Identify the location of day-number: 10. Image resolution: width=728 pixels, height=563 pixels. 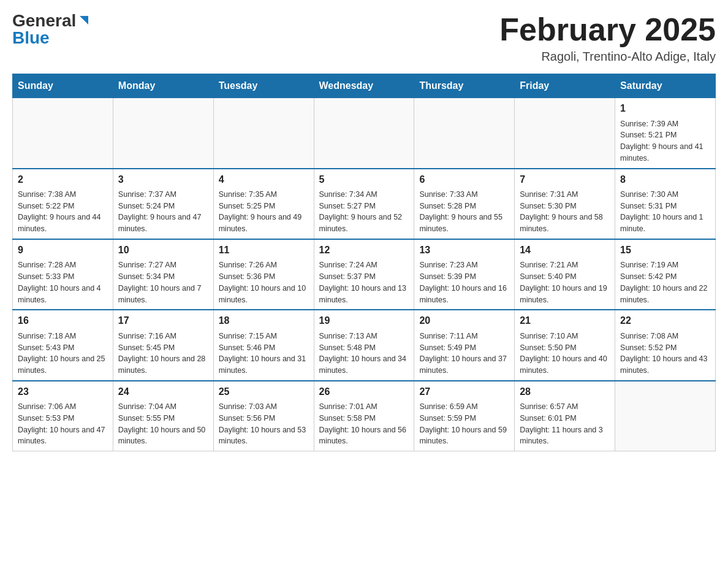
(163, 250).